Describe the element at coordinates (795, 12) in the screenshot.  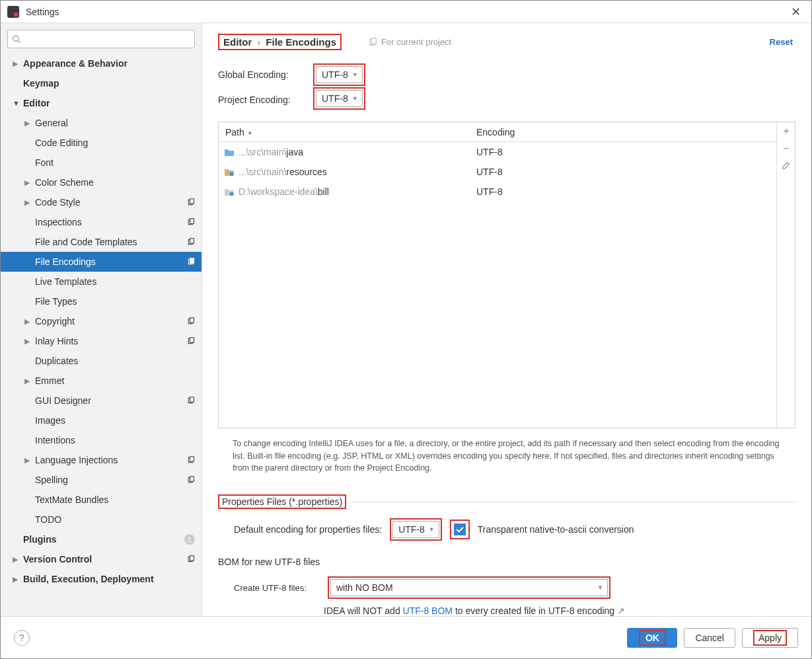
I see `close-icon: ✕` at that location.